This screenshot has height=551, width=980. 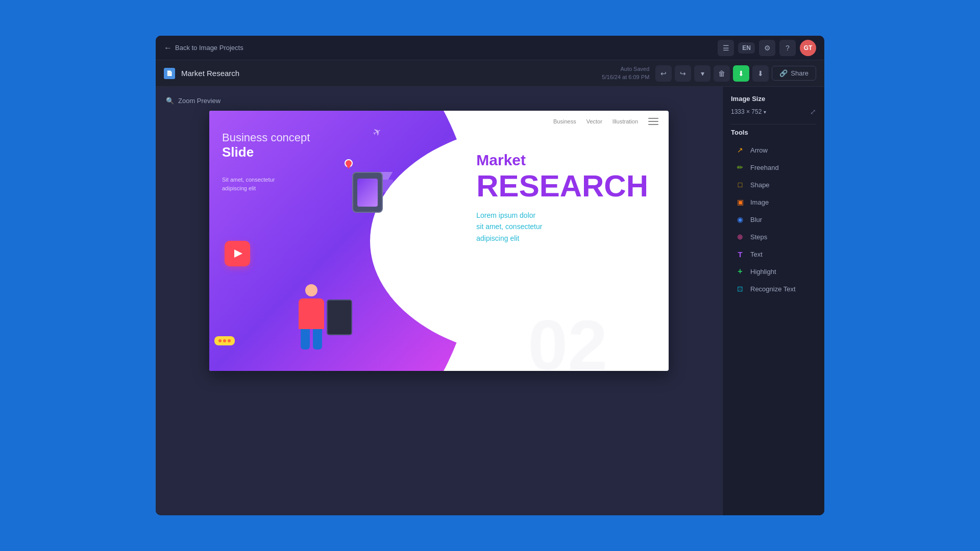 What do you see at coordinates (760, 202) in the screenshot?
I see `image-tool-label: Image` at bounding box center [760, 202].